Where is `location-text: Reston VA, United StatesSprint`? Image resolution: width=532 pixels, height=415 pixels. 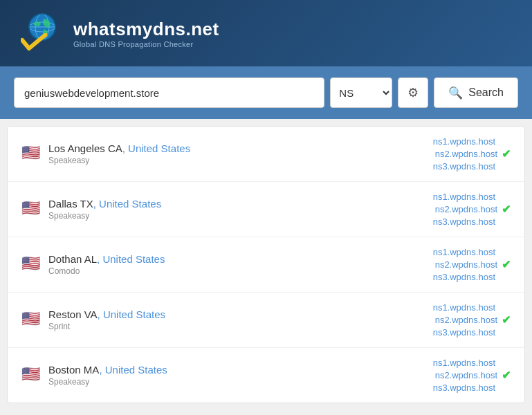
location-text: Reston VA, United StatesSprint is located at coordinates (107, 320).